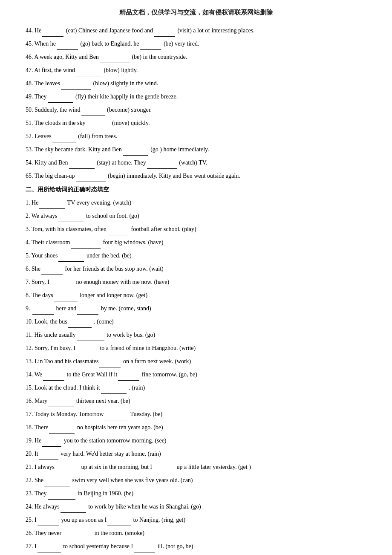 This screenshot has height=555, width=392. What do you see at coordinates (112, 216) in the screenshot?
I see `line-end-text: to school on foot. (go)` at bounding box center [112, 216].